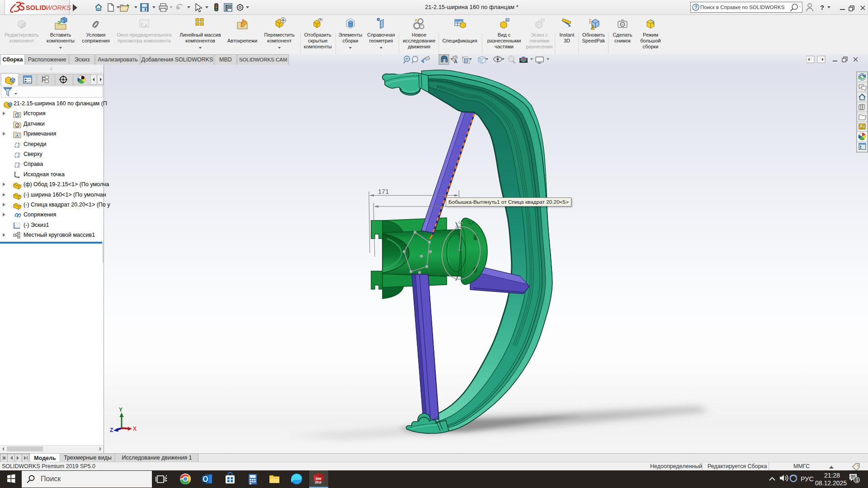 This screenshot has height=488, width=868. What do you see at coordinates (121, 410) in the screenshot?
I see `svg-text: Y` at bounding box center [121, 410].